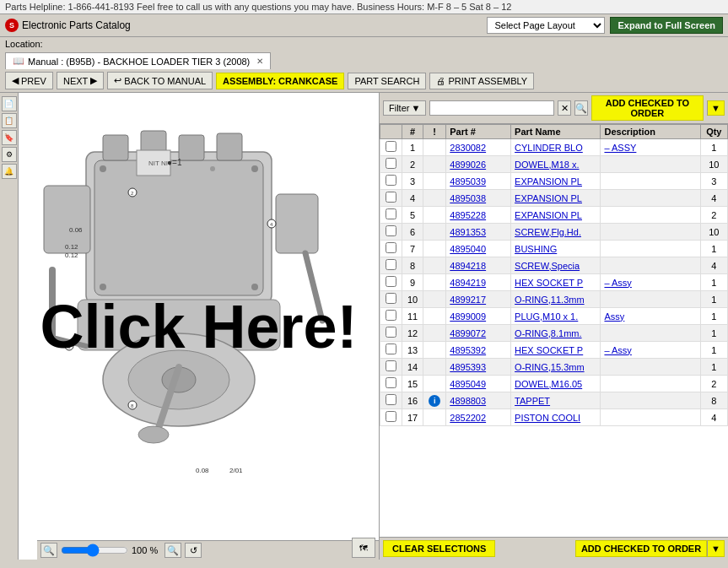  I want to click on part-name-link: TAPPET, so click(532, 401).